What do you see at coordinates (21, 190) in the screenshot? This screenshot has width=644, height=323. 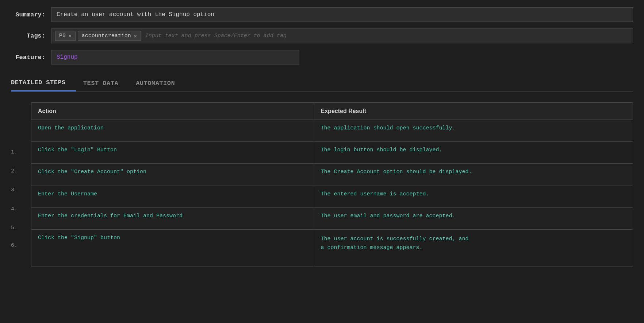 I see `row-num-3: 3.` at bounding box center [21, 190].